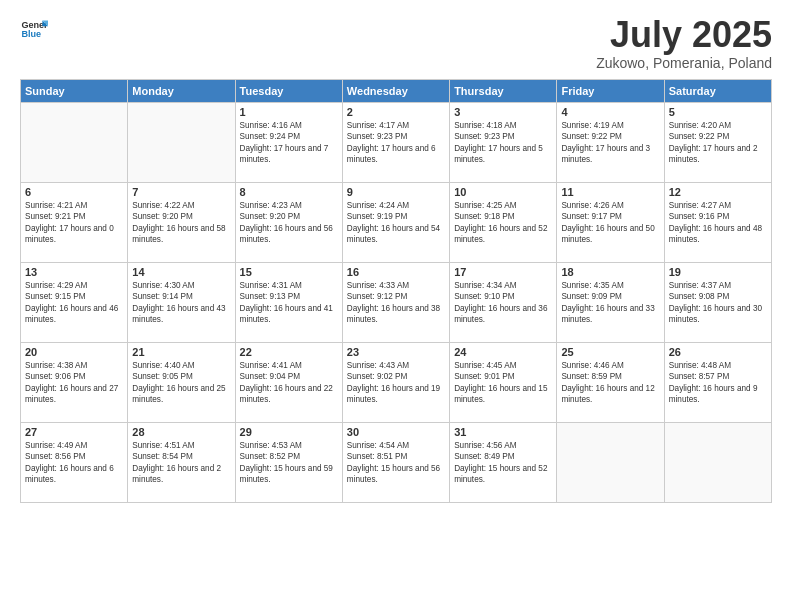  What do you see at coordinates (610, 302) in the screenshot?
I see `table-row: 18Sunrise: 4:35 AM Sunset: 9:09 PM Dayli…` at bounding box center [610, 302].